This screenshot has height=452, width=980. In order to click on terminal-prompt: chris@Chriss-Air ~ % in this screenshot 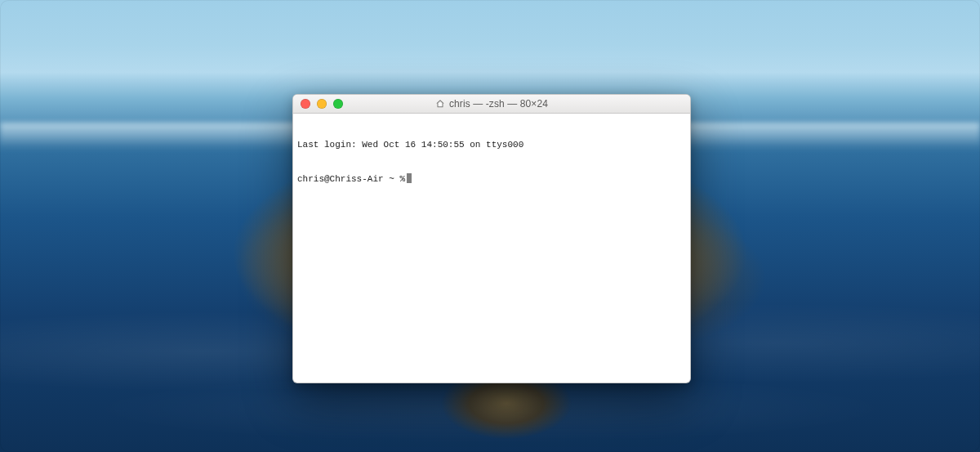, I will do `click(351, 179)`.